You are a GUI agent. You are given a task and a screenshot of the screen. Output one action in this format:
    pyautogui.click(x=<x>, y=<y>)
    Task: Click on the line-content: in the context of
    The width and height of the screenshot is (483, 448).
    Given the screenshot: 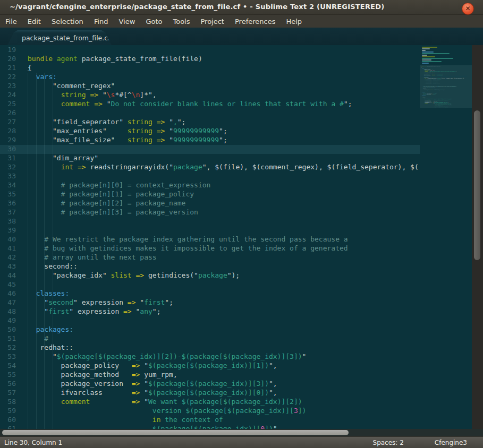 What is the action you would take?
    pyautogui.click(x=120, y=420)
    